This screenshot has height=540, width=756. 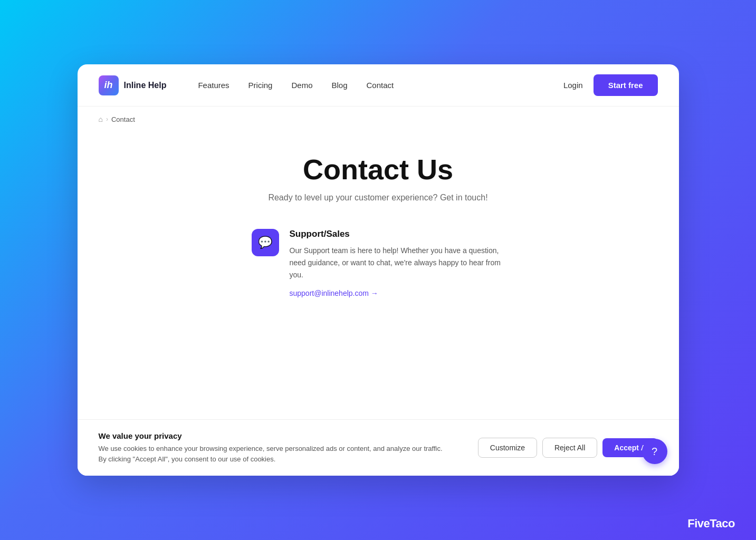 I want to click on page-title: Contact Us, so click(x=378, y=169).